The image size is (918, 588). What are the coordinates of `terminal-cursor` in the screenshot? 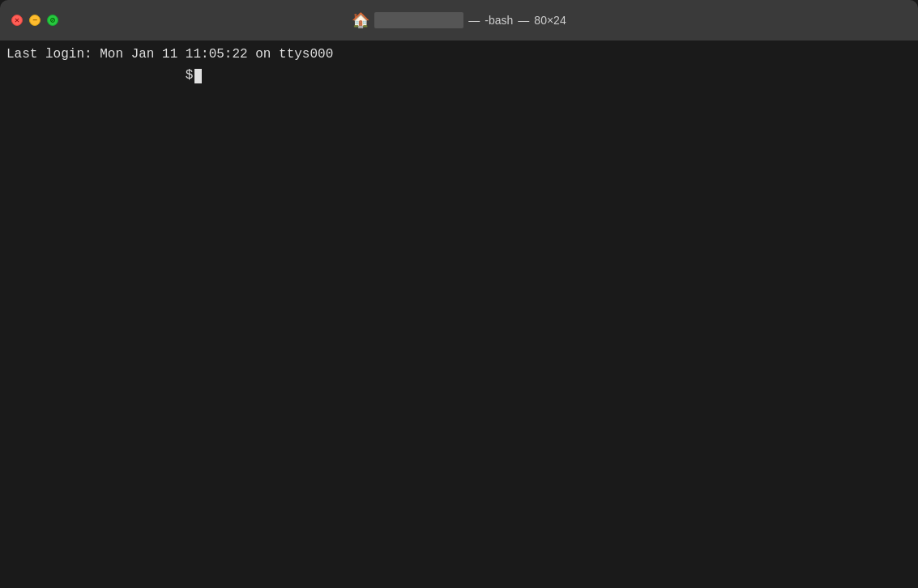 It's located at (198, 76).